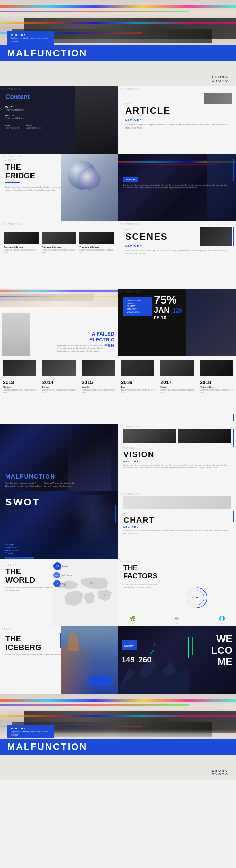  I want to click on timeline-year-2013: 2013, so click(19, 382).